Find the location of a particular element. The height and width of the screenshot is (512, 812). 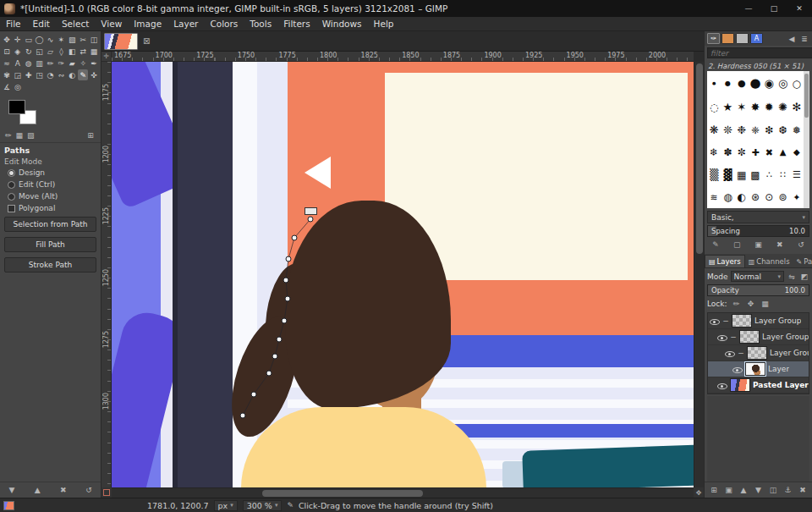

brush-item: ❊ is located at coordinates (727, 130).